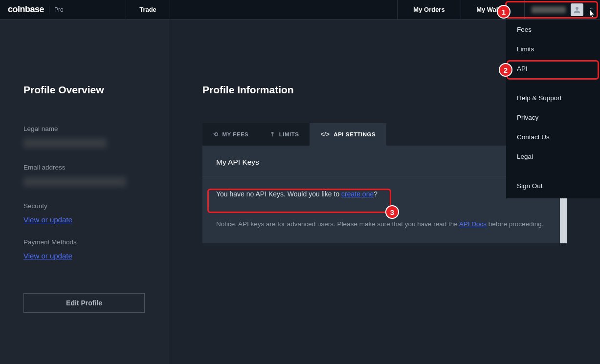  I want to click on link-icon: ⟲, so click(216, 134).